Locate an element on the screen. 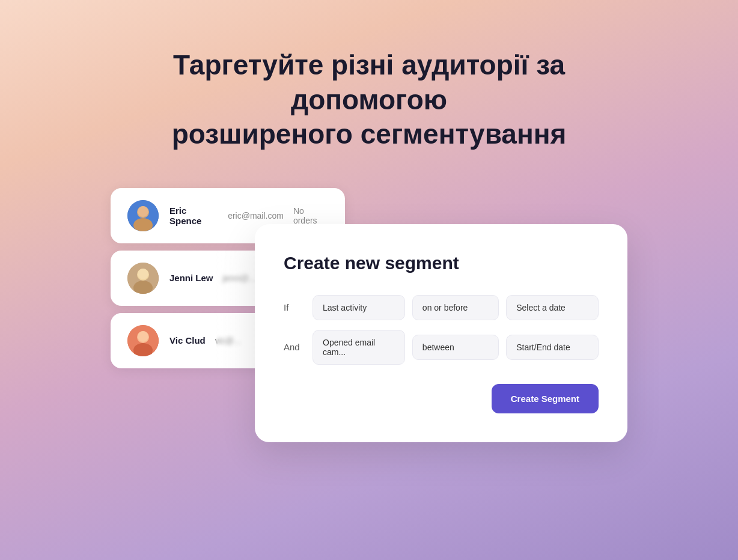  dialog-title: Create new segment is located at coordinates (441, 263).